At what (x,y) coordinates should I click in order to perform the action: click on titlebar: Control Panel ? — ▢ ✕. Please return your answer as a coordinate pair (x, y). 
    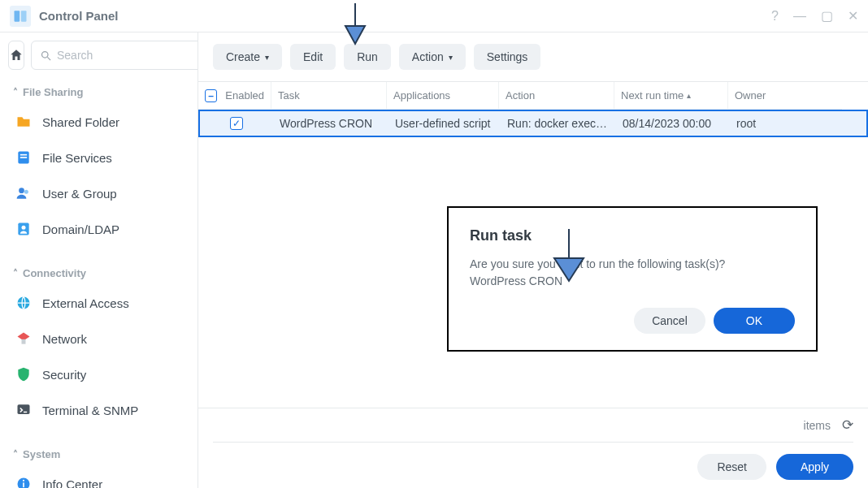
    Looking at the image, I should click on (434, 16).